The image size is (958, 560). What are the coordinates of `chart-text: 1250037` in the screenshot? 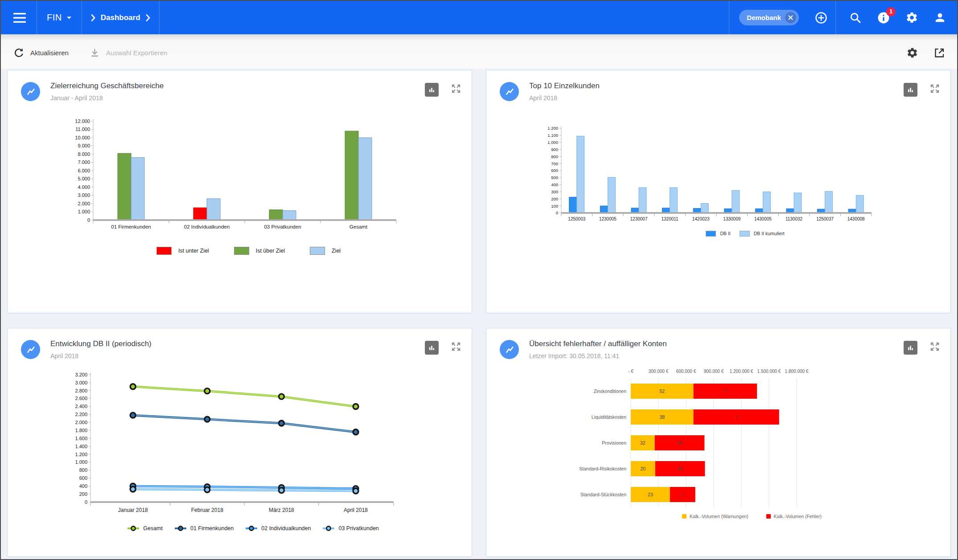 It's located at (825, 219).